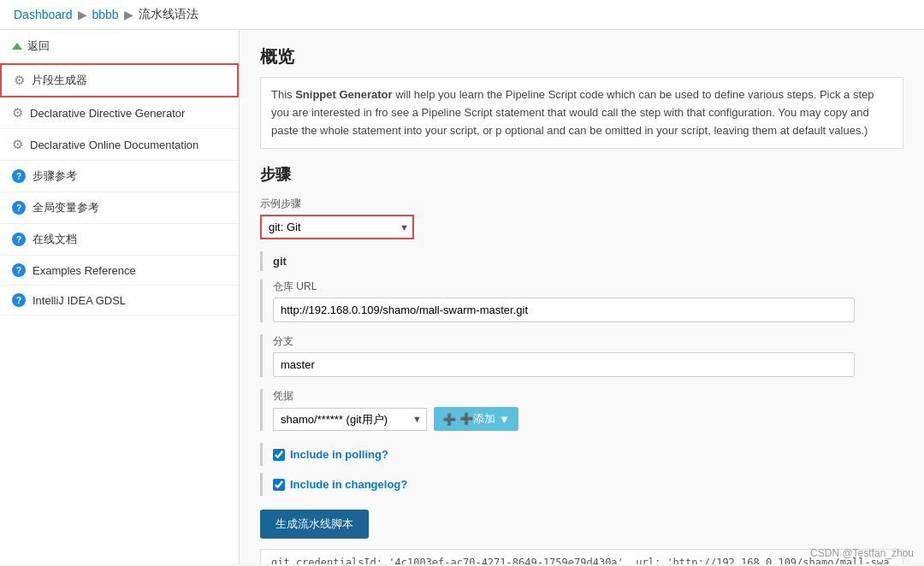 The width and height of the screenshot is (924, 566). I want to click on gear-icon-3: ⚙, so click(17, 144).